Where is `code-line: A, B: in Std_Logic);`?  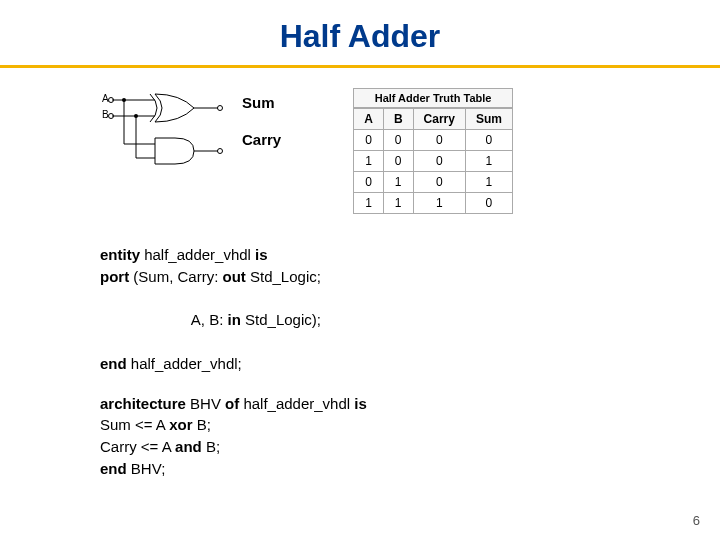
code-line: A, B: in Std_Logic); is located at coordinates (410, 320).